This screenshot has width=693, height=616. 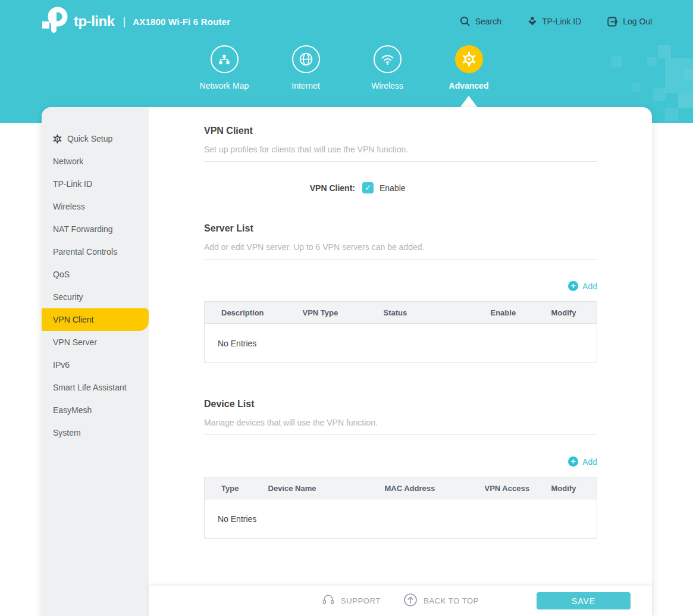 I want to click on vpn-client-enable-checkbox: ✓, so click(x=368, y=188).